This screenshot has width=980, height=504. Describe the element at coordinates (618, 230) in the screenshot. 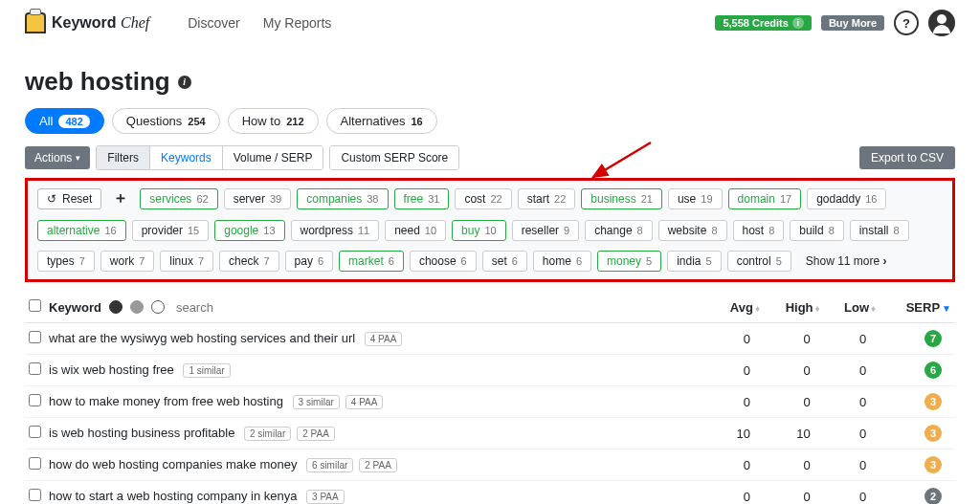

I see `filter-chip-change: change 8` at that location.